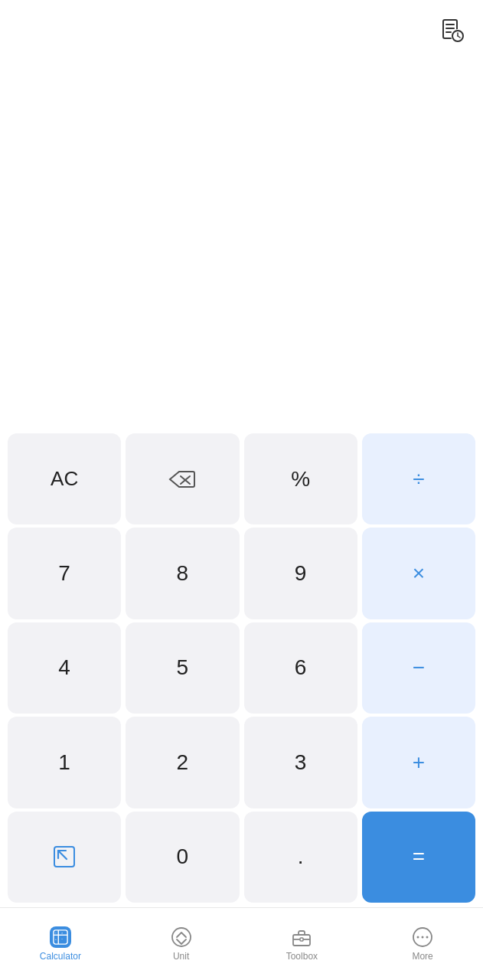  I want to click on divide-button: ÷, so click(419, 479).